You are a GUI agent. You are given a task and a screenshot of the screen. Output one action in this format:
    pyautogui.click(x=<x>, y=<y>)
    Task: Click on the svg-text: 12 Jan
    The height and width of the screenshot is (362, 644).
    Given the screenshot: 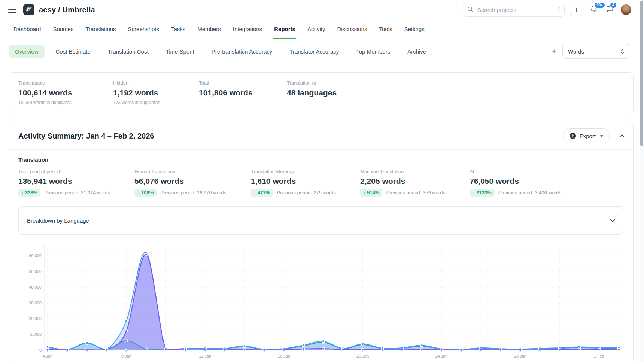 What is the action you would take?
    pyautogui.click(x=205, y=356)
    